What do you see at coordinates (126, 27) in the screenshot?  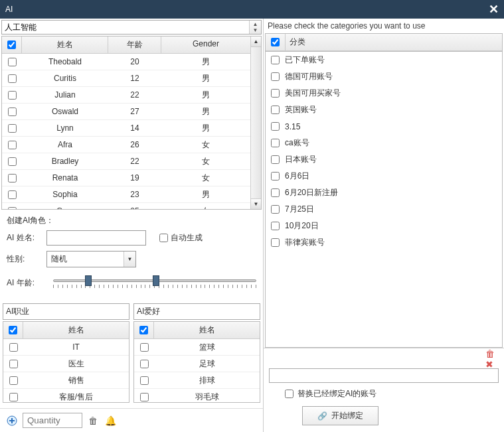 I see `search-input` at bounding box center [126, 27].